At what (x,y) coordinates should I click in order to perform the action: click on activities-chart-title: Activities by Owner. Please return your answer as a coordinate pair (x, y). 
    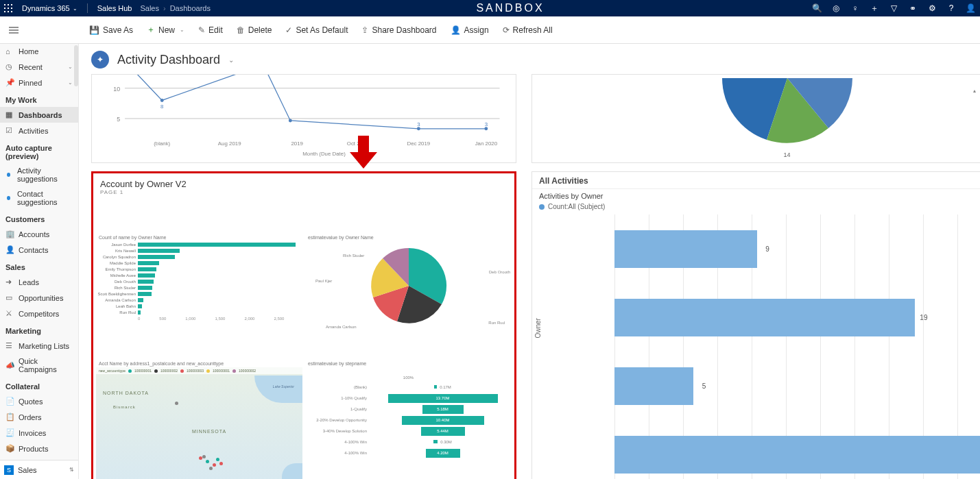
    Looking at the image, I should click on (756, 195).